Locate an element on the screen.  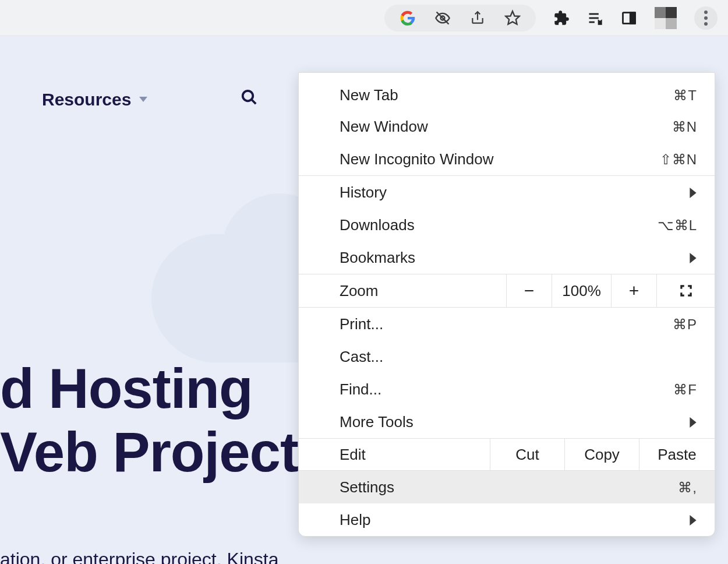
menu-label: Cast... is located at coordinates (361, 357).